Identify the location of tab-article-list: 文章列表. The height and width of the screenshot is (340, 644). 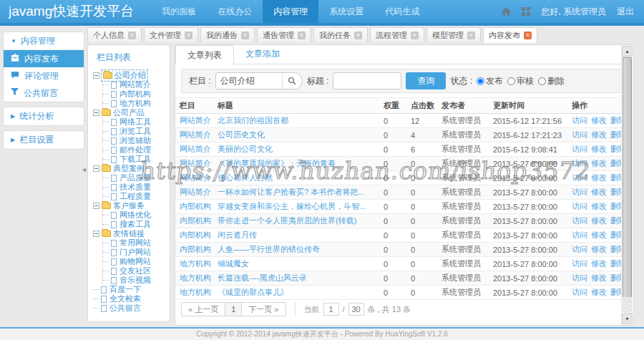
(205, 54).